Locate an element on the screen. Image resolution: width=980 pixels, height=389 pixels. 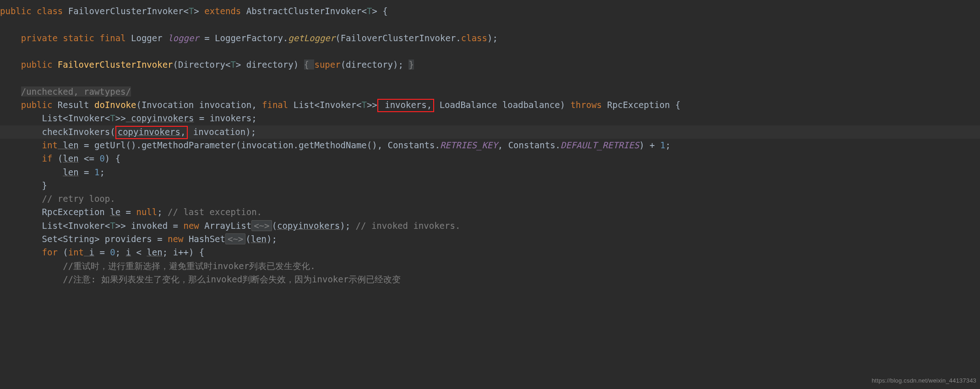
code-line: for (int i = 0; i < len; i++) { is located at coordinates (102, 252).